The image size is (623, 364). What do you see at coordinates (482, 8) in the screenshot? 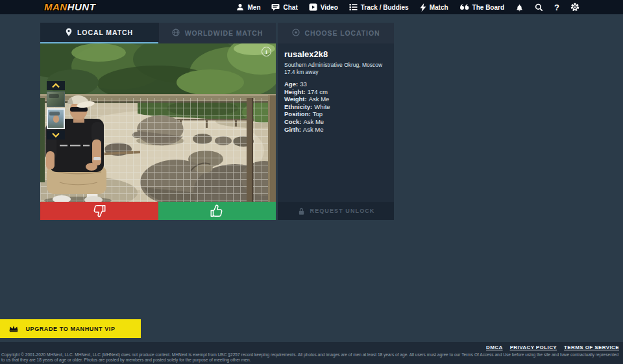
I see `nav-the-board: The Board` at bounding box center [482, 8].